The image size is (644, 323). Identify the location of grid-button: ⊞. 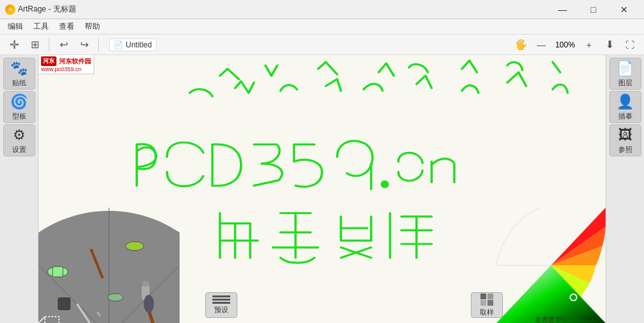
(35, 45).